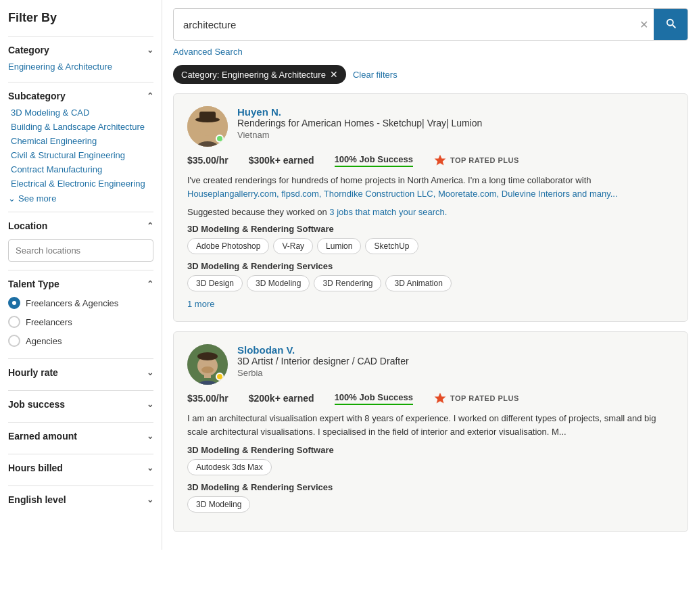 Image resolution: width=699 pixels, height=616 pixels. I want to click on category-selected-item: Engineering & Architecture, so click(81, 66).